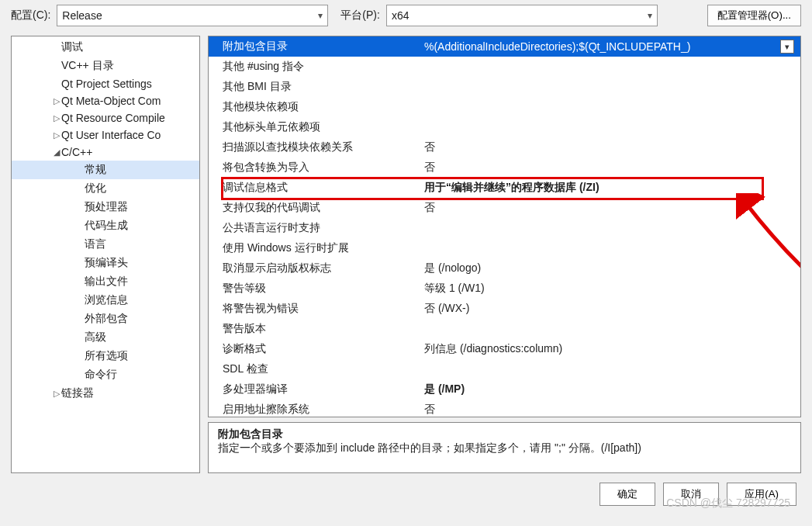 The image size is (812, 526). Describe the element at coordinates (613, 47) in the screenshot. I see `property-value: %(AdditionalIncludeDirectories);$(Qt_INC…` at that location.